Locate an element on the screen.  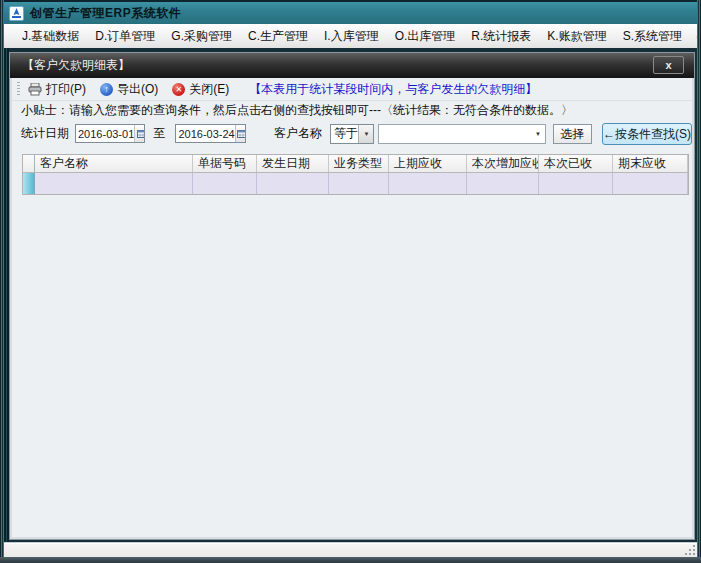
close-icon: ✕ is located at coordinates (178, 90).